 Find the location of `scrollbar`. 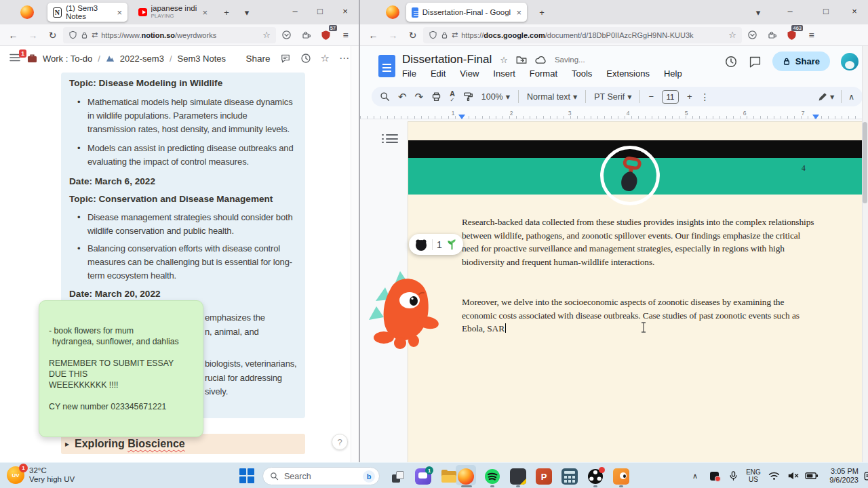

scrollbar is located at coordinates (865, 254).